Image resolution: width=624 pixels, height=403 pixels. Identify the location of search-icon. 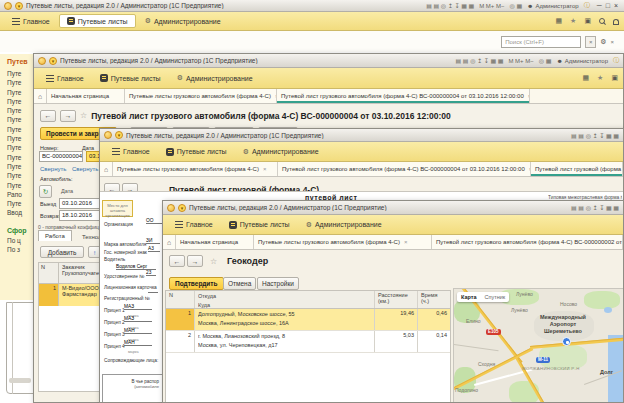
(602, 21).